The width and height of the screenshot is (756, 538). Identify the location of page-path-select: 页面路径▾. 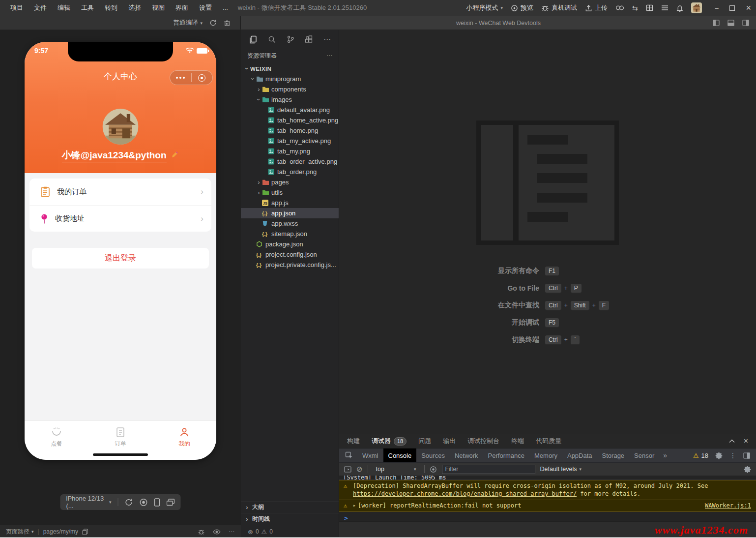
(20, 532).